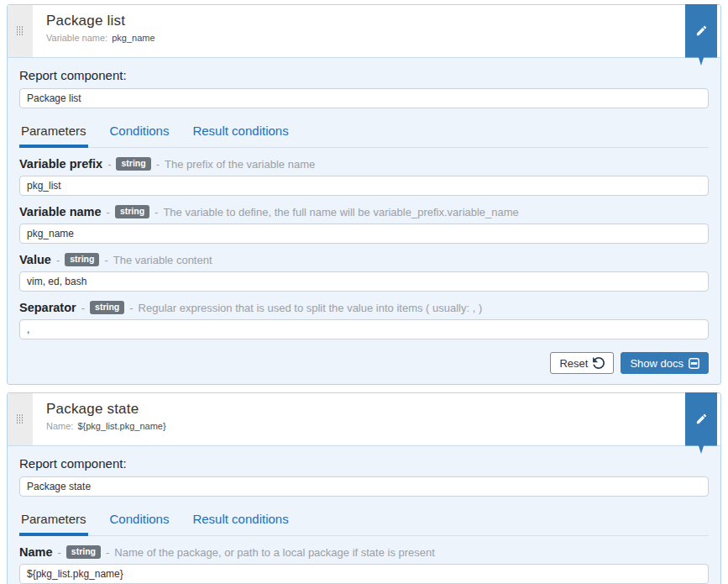 This screenshot has height=584, width=728. Describe the element at coordinates (48, 308) in the screenshot. I see `param-name: Separator` at that location.